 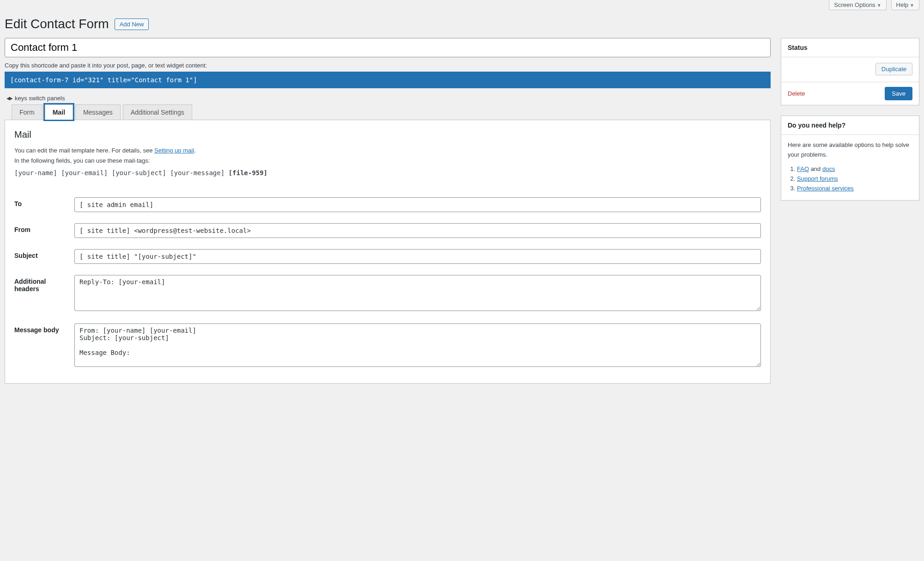 What do you see at coordinates (44, 205) in the screenshot?
I see `label-to: To` at bounding box center [44, 205].